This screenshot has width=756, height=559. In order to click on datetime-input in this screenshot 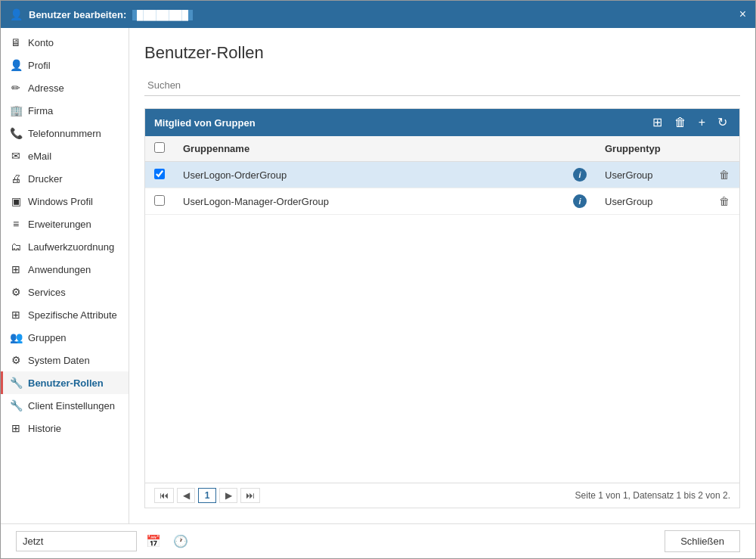, I will do `click(76, 542)`.